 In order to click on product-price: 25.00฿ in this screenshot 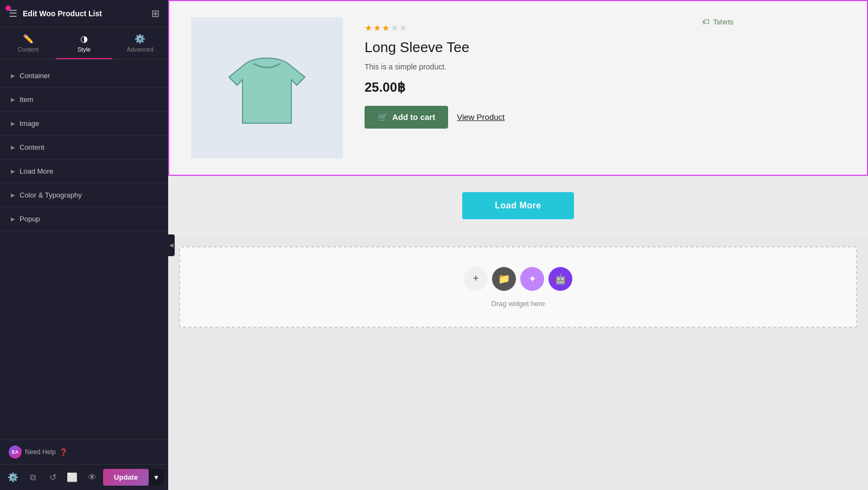, I will do `click(549, 87)`.